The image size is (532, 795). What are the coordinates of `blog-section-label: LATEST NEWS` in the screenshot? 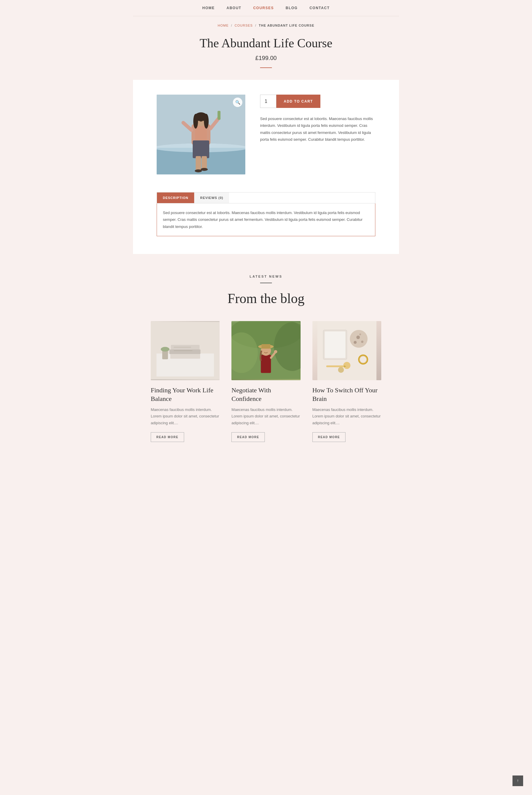 It's located at (266, 276).